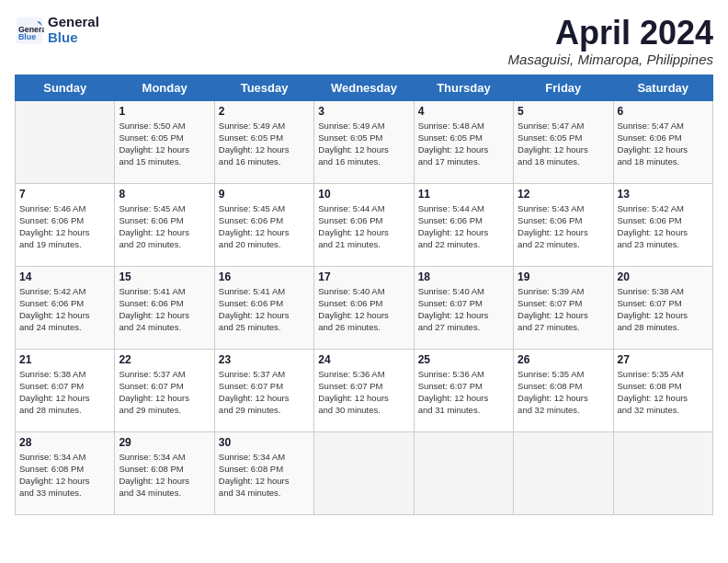 The height and width of the screenshot is (563, 728). Describe the element at coordinates (164, 277) in the screenshot. I see `day-number: 15` at that location.